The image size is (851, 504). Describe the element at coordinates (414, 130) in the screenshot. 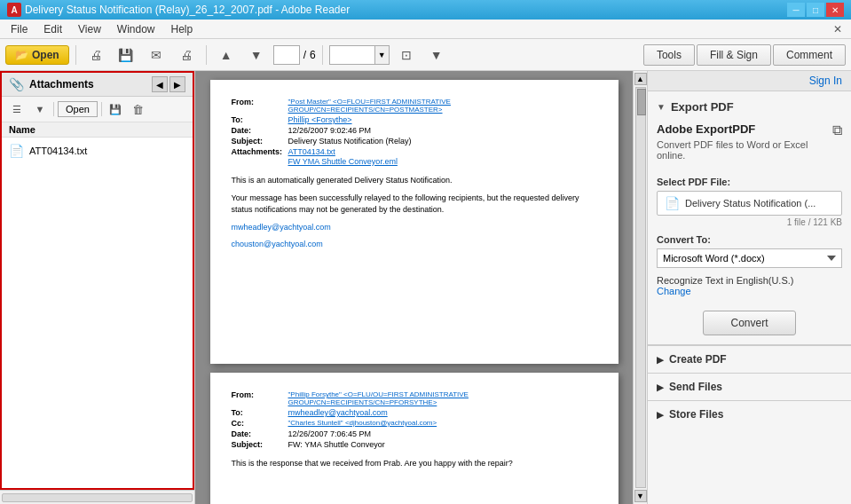

I see `pdf-date-field: Date: 12/26/2007 9:02:46 PM` at that location.